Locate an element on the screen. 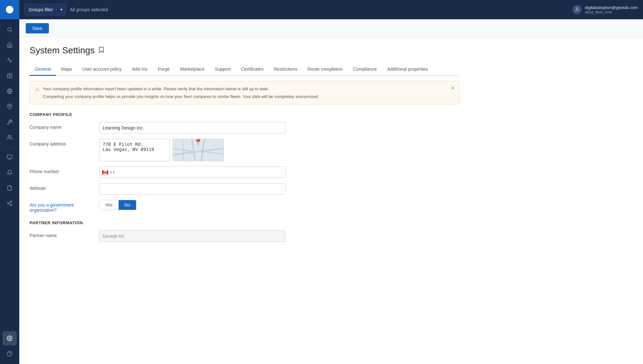  wrench-icon is located at coordinates (10, 122).